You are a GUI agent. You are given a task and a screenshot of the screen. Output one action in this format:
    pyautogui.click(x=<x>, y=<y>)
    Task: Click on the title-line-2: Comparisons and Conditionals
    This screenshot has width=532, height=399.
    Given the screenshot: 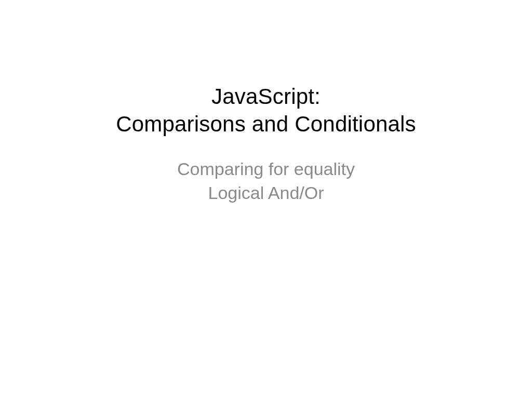 What is the action you would take?
    pyautogui.click(x=266, y=125)
    